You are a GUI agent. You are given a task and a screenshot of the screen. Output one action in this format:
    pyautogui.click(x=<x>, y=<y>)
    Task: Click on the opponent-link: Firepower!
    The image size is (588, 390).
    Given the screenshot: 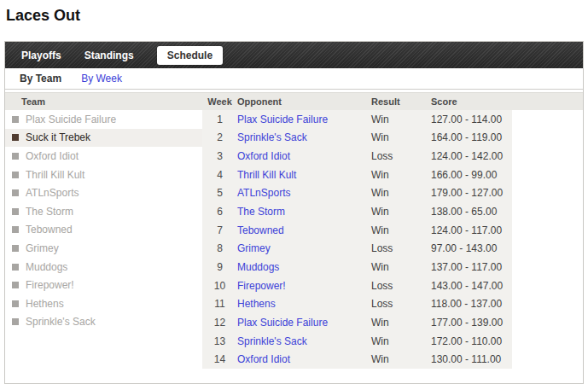 What is the action you would take?
    pyautogui.click(x=304, y=286)
    